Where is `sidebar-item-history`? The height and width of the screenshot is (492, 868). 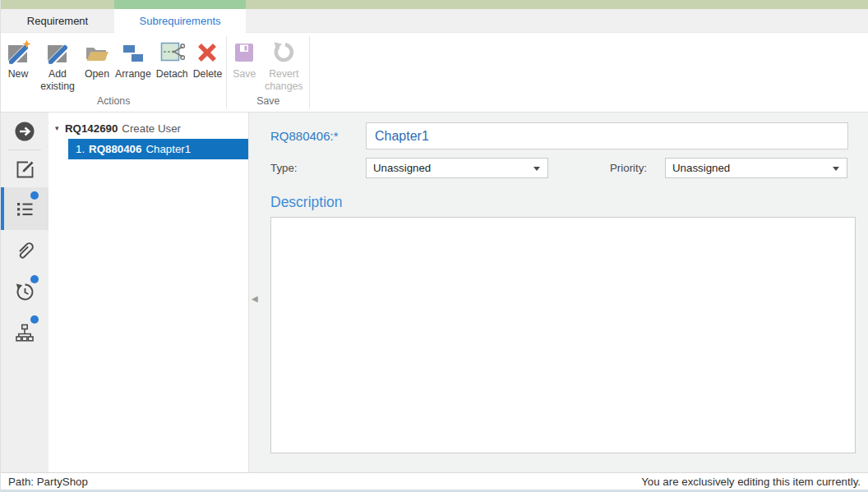
sidebar-item-history is located at coordinates (25, 291).